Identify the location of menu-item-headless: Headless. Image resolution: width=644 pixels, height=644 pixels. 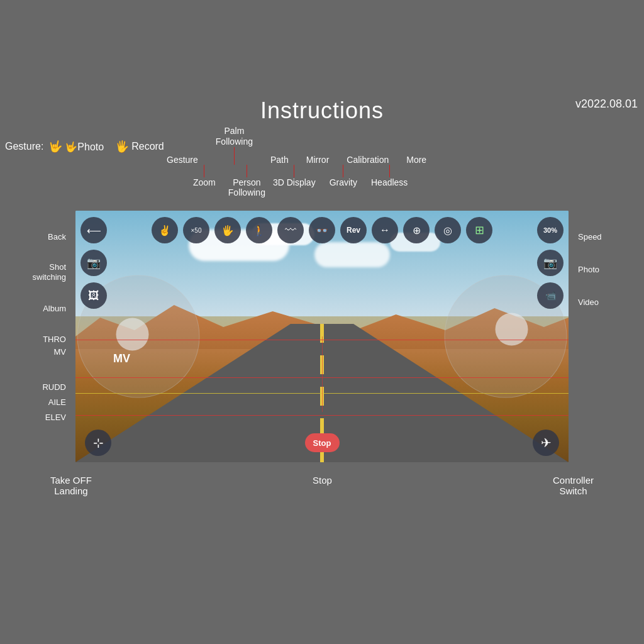
(389, 182).